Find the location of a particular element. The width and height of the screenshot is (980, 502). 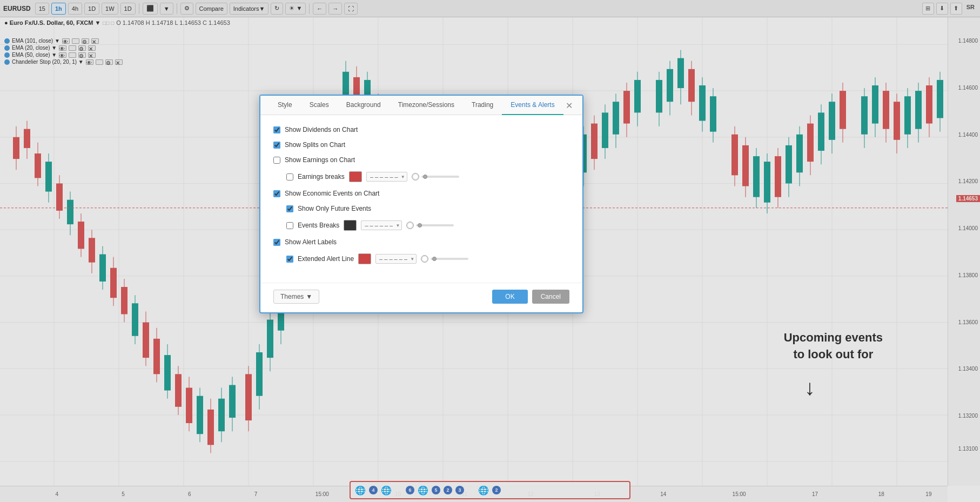

earnings-breaks-text: Earnings breaks is located at coordinates (321, 177).